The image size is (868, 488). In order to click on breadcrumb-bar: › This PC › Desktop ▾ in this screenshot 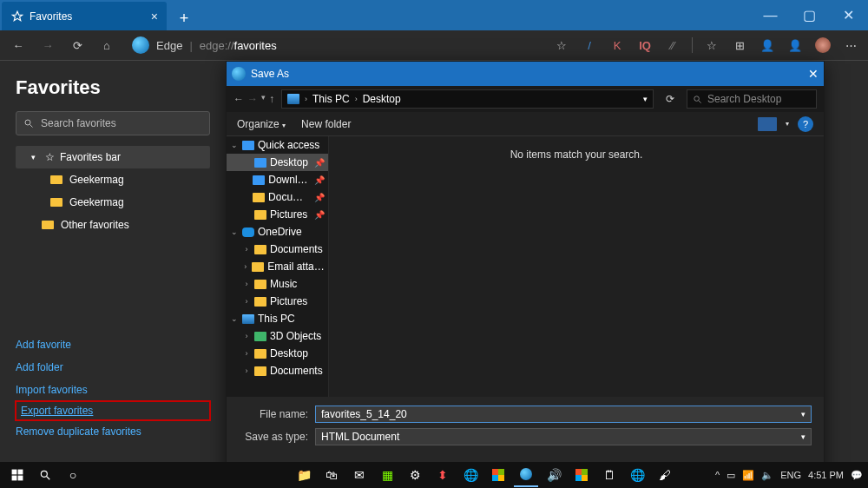, I will do `click(467, 99)`.